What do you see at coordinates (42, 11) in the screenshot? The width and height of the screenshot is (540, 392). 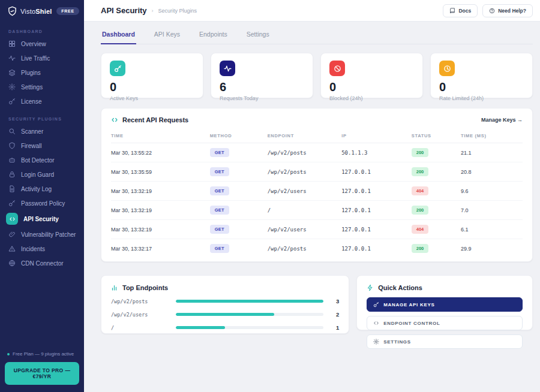 I see `brand-logo: VistoShiel FREE` at bounding box center [42, 11].